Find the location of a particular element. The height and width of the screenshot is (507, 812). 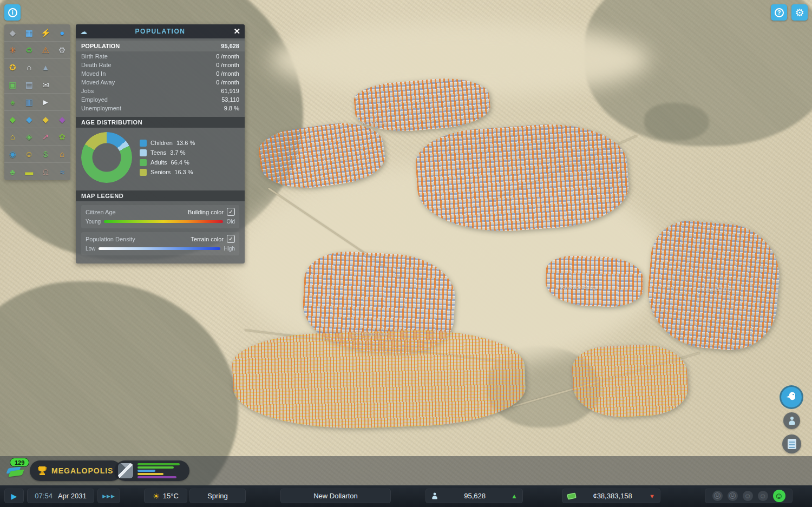

weather-display: ☀ 15°C is located at coordinates (166, 496).